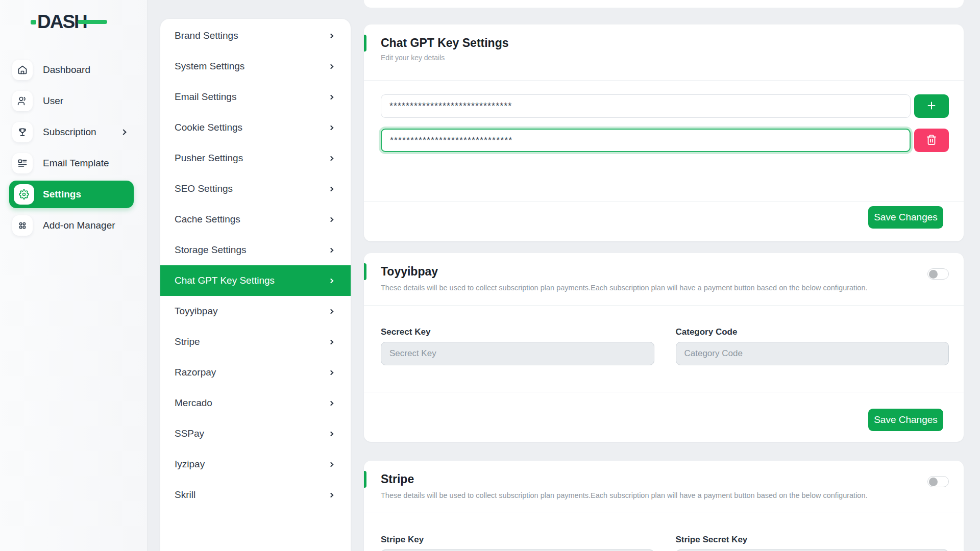 The image size is (980, 551). What do you see at coordinates (932, 141) in the screenshot?
I see `trash-icon` at bounding box center [932, 141].